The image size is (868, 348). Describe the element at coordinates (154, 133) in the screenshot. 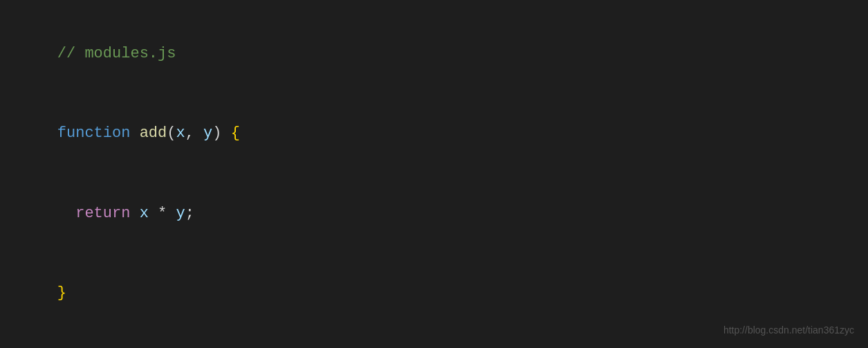

I see `function-name-add: add` at that location.